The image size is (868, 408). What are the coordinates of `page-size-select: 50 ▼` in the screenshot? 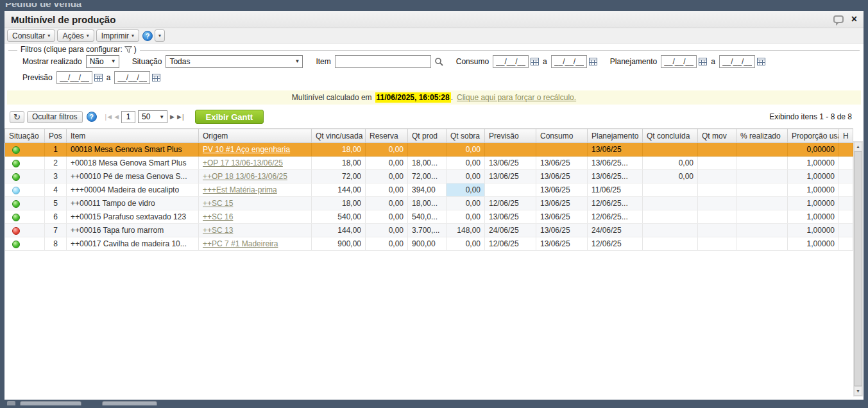 It's located at (153, 117).